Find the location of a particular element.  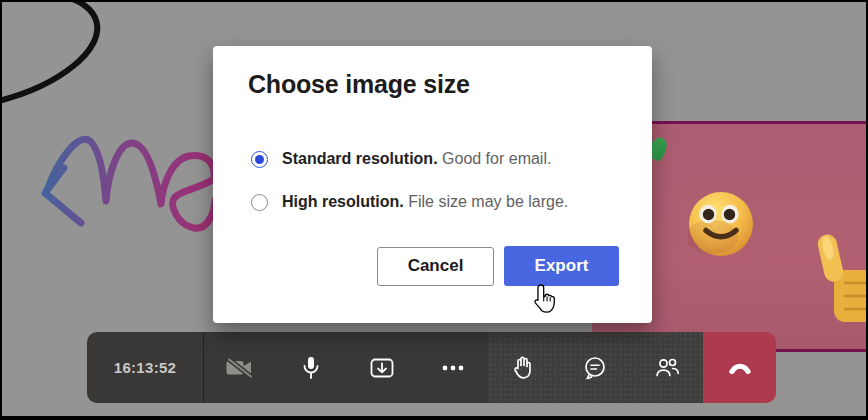

ink-me-scribble is located at coordinates (130, 184).